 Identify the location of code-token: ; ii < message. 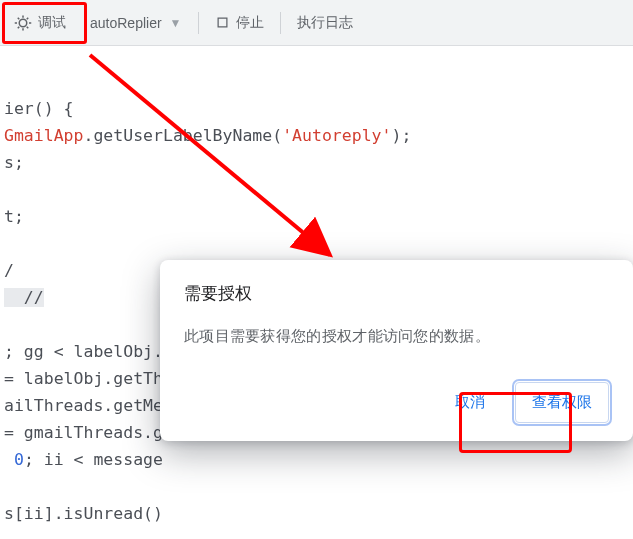
(94, 460).